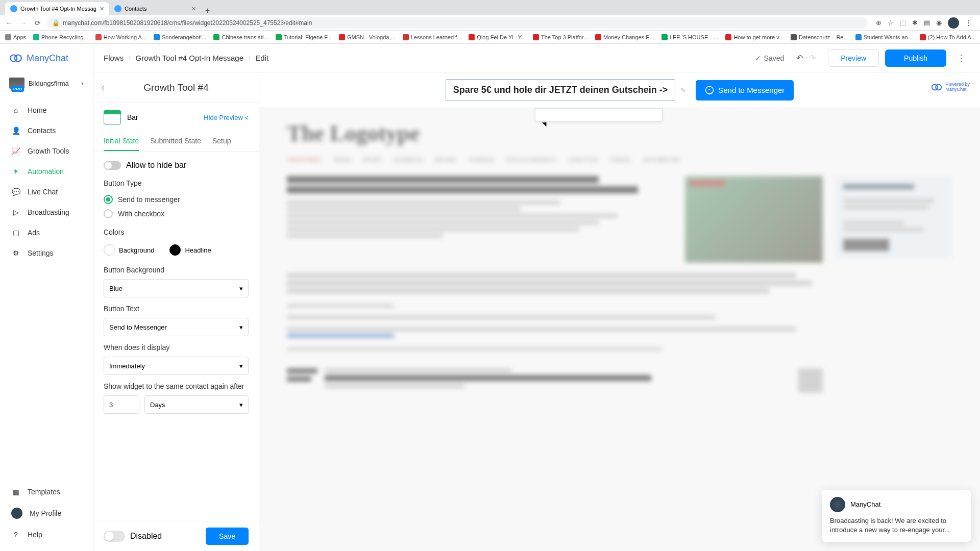 This screenshot has height=551, width=980. Describe the element at coordinates (924, 23) in the screenshot. I see `toolbar-icons: ⊕ ☆ ⬚ ✱ ▤ ◉ ⋮` at that location.